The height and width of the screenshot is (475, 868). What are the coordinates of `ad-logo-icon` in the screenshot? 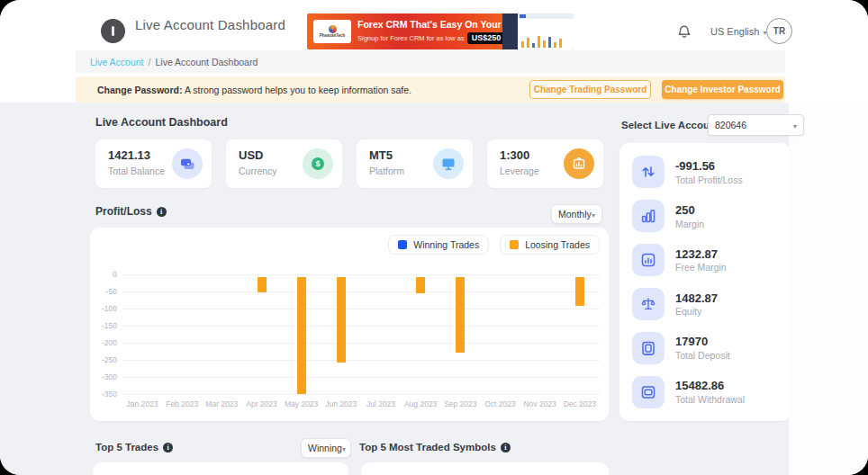 It's located at (333, 29).